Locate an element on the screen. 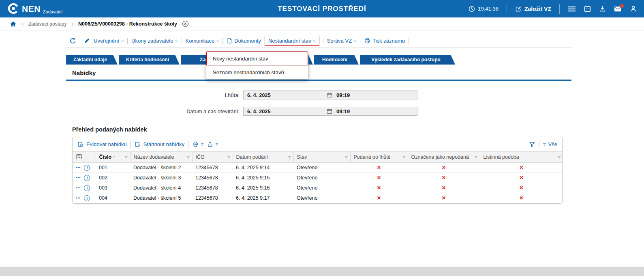  datum-oteviranie-field: 6. 4. 2025 09:19 is located at coordinates (330, 111).